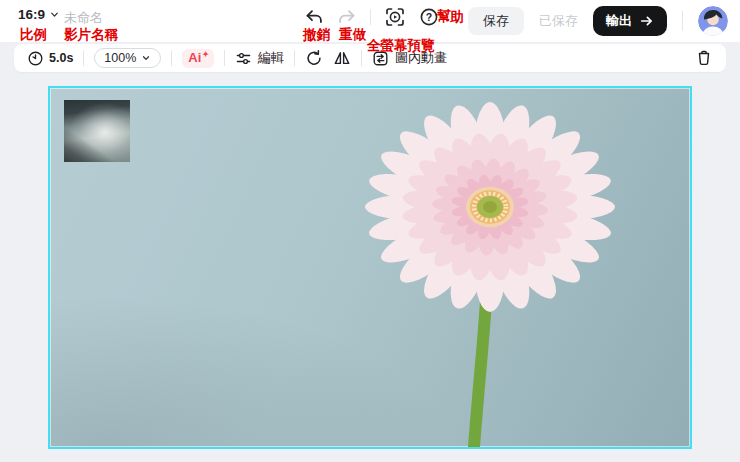 This screenshot has width=740, height=462. What do you see at coordinates (713, 21) in the screenshot?
I see `avatar` at bounding box center [713, 21].